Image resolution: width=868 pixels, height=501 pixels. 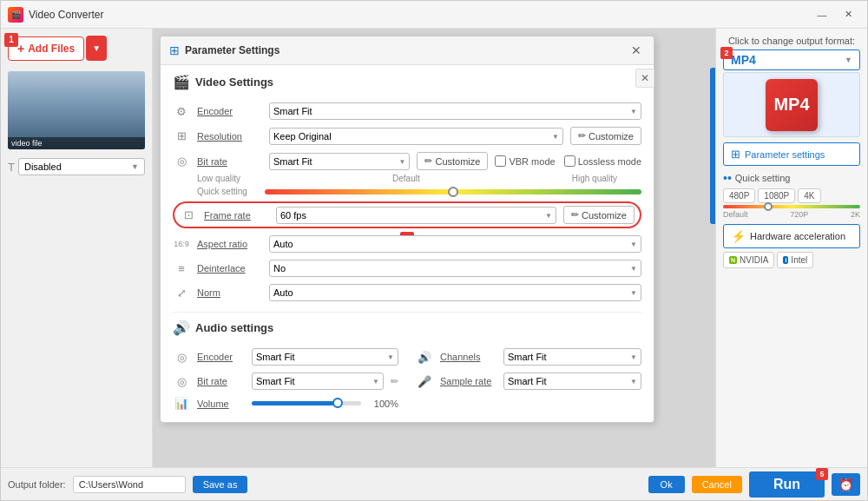 I want to click on channels-label: Channels, so click(x=469, y=357).